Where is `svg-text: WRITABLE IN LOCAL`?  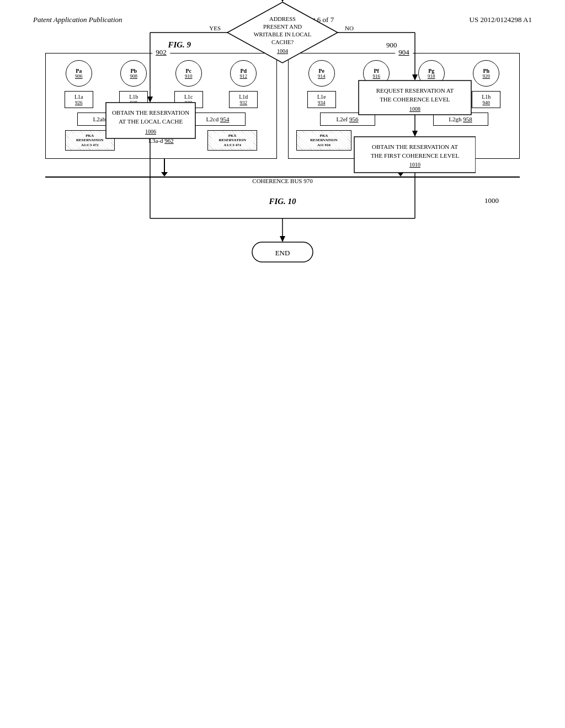
svg-text: WRITABLE IN LOCAL is located at coordinates (282, 34).